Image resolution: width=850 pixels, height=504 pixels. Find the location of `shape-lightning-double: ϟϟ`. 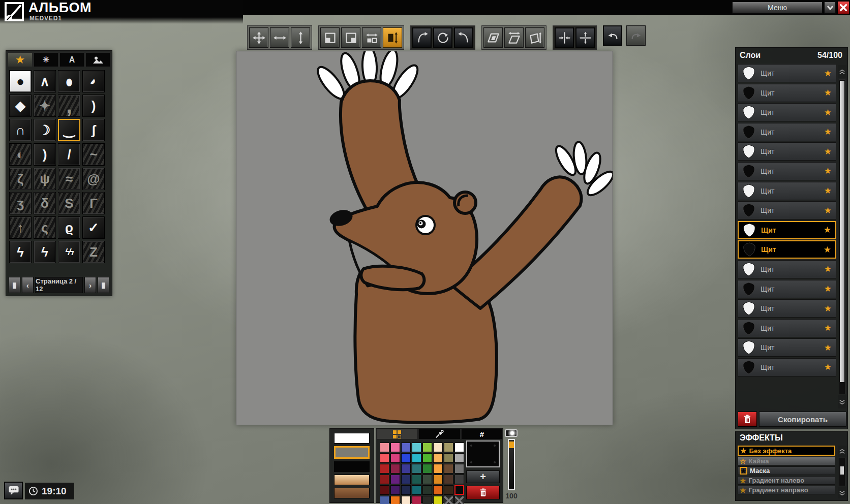

shape-lightning-double: ϟϟ is located at coordinates (69, 252).